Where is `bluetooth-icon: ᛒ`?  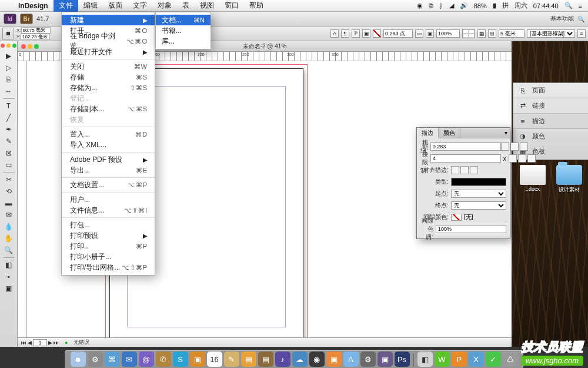 bluetooth-icon: ᛒ is located at coordinates (441, 6).